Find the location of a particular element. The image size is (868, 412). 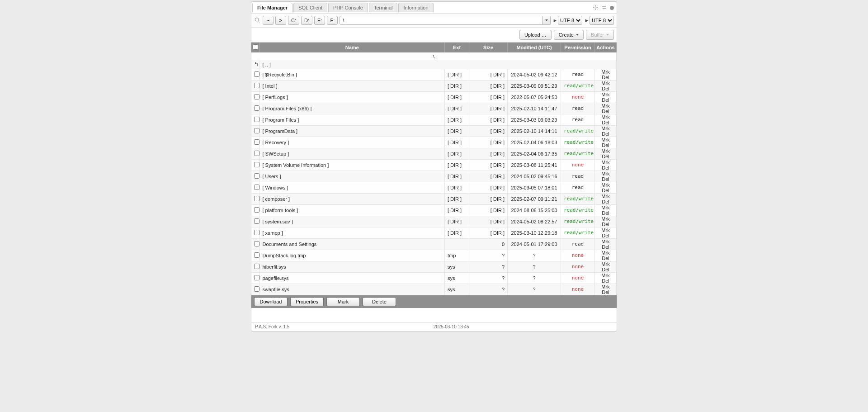

col-ext: Ext is located at coordinates (457, 47).